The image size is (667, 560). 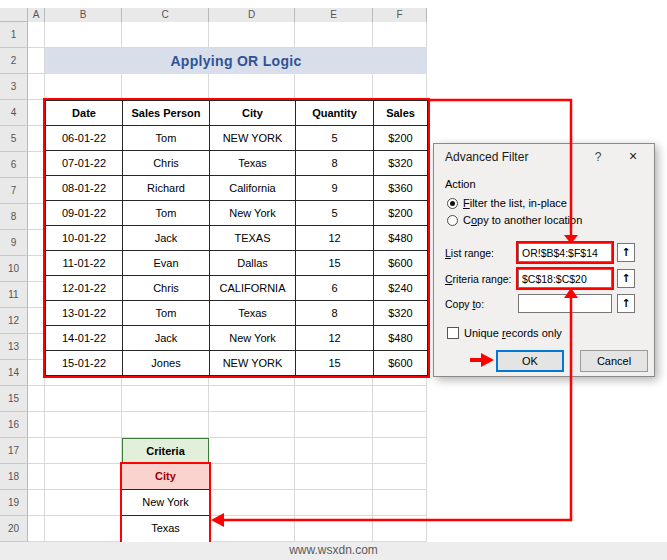 I want to click on row-header-10: 10, so click(x=14, y=269).